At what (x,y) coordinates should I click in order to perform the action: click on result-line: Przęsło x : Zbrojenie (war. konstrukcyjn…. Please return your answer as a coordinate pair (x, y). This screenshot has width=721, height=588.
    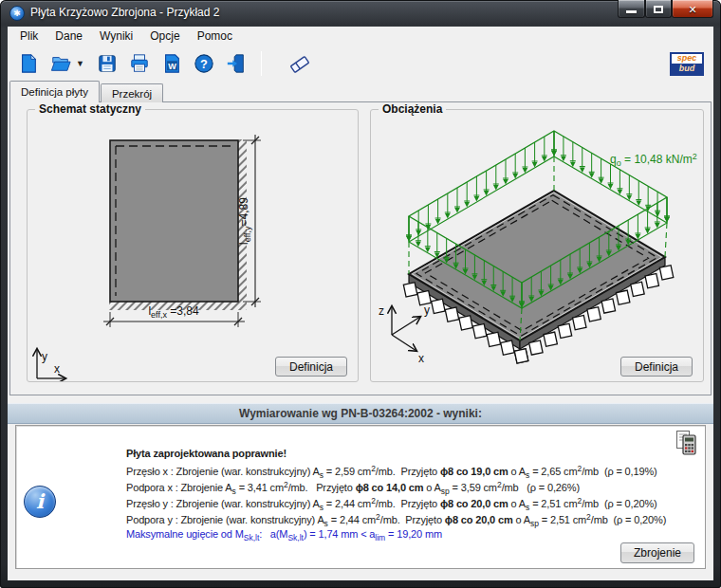
    Looking at the image, I should click on (397, 472).